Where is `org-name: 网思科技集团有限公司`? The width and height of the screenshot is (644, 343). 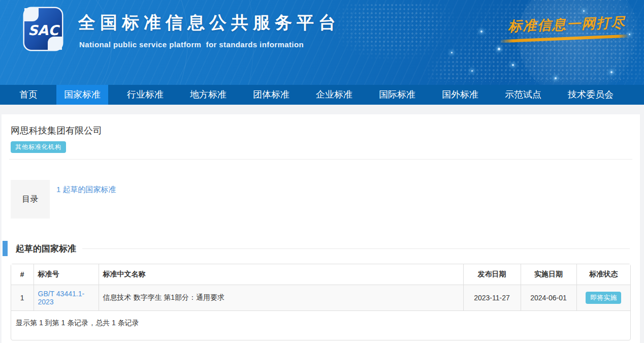 org-name: 网思科技集团有限公司 is located at coordinates (321, 131).